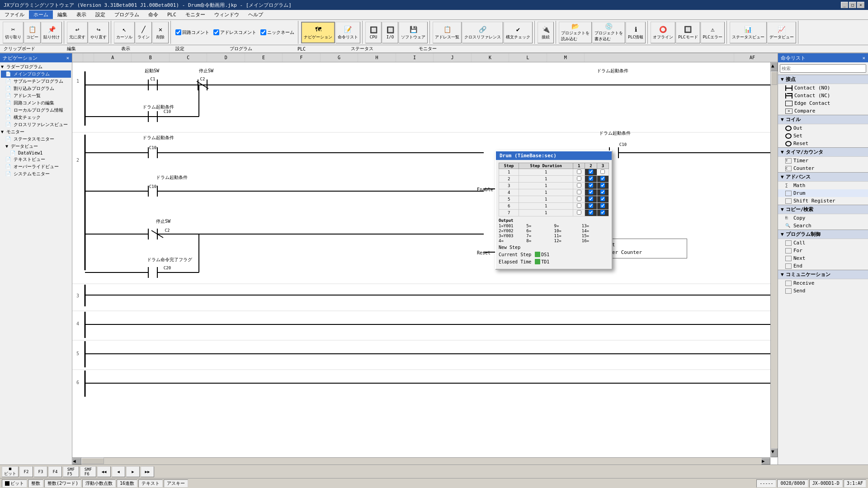 The width and height of the screenshot is (868, 488). I want to click on f3-button: F3, so click(41, 472).